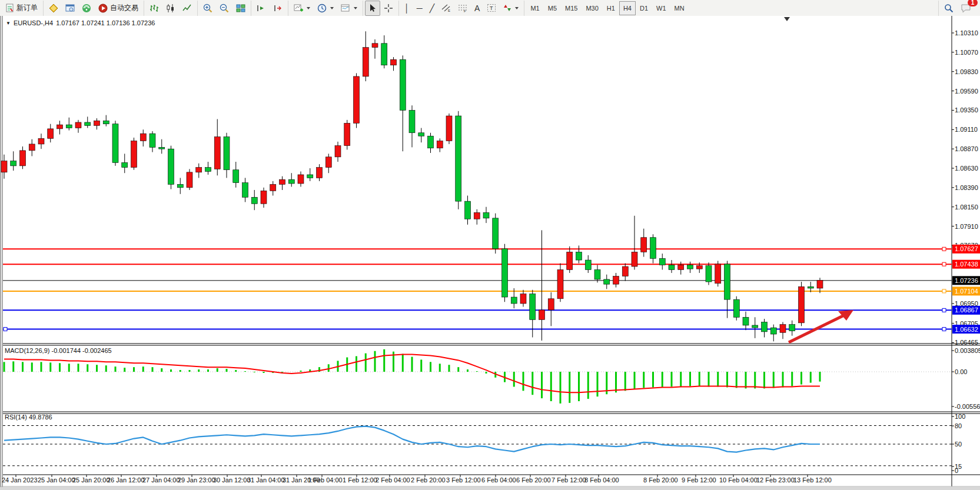 Image resolution: width=980 pixels, height=490 pixels. I want to click on macd-indicator-label: MACD(12,26,9) -0.001744 -0.002465, so click(58, 351).